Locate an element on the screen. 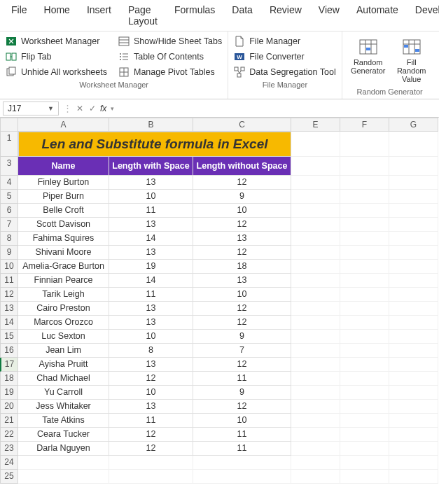 This screenshot has width=439, height=504. cell-name: Piper Burn is located at coordinates (64, 197).